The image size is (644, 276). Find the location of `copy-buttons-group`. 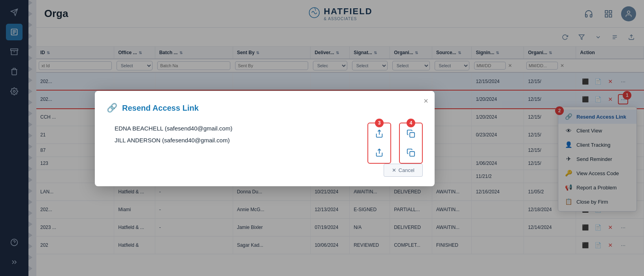

copy-buttons-group is located at coordinates (411, 143).